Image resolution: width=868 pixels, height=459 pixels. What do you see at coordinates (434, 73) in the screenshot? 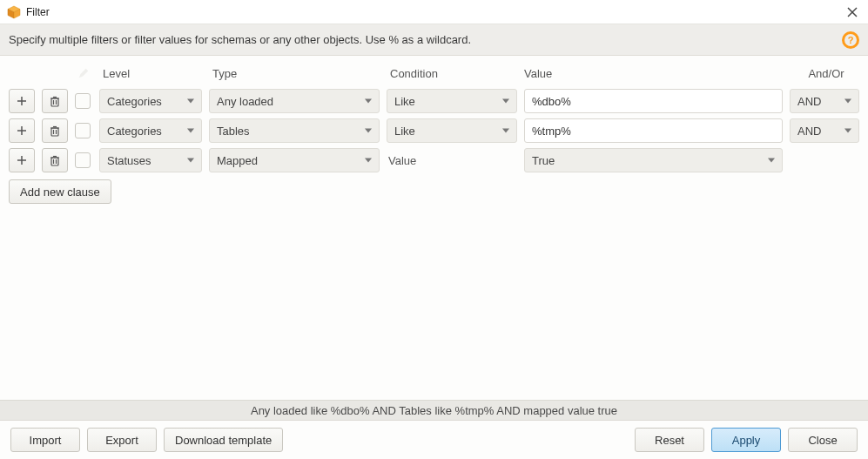
I see `grid-header-row: Level Type Condition Value And/Or` at bounding box center [434, 73].